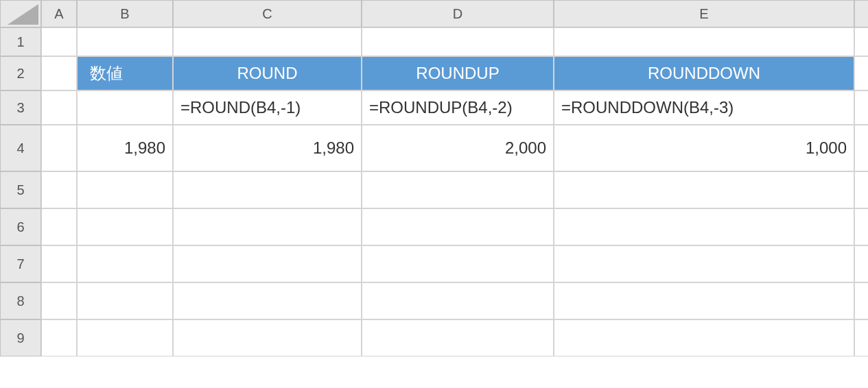 The width and height of the screenshot is (868, 388). Describe the element at coordinates (21, 227) in the screenshot. I see `row-header-6: 6` at that location.